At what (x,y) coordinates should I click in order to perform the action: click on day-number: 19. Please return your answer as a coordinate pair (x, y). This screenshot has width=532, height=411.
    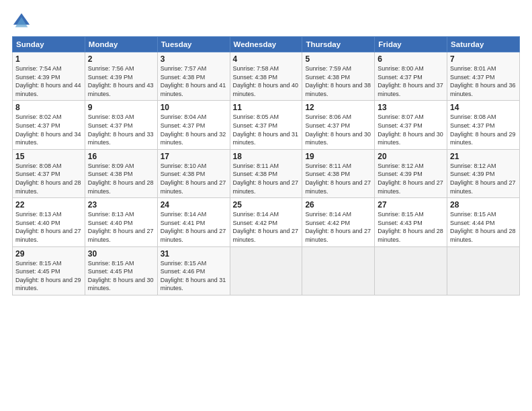
    Looking at the image, I should click on (339, 156).